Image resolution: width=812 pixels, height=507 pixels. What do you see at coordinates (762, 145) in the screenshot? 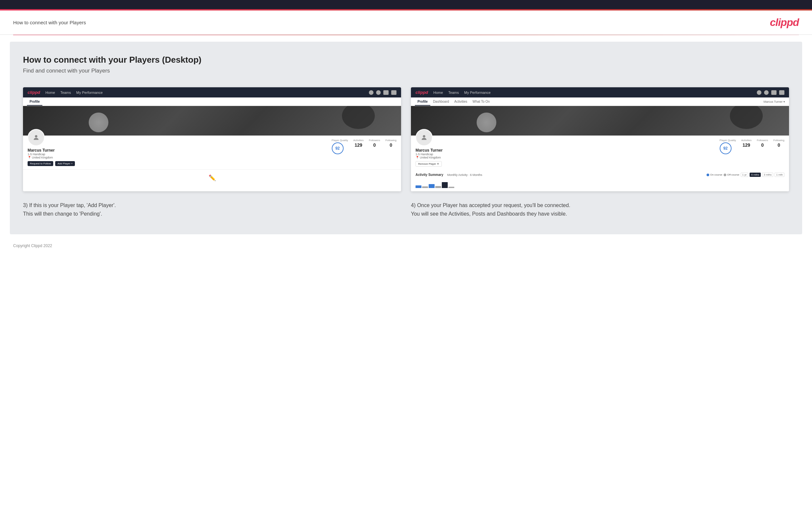
I see `followers-value-2: 0` at bounding box center [762, 145].